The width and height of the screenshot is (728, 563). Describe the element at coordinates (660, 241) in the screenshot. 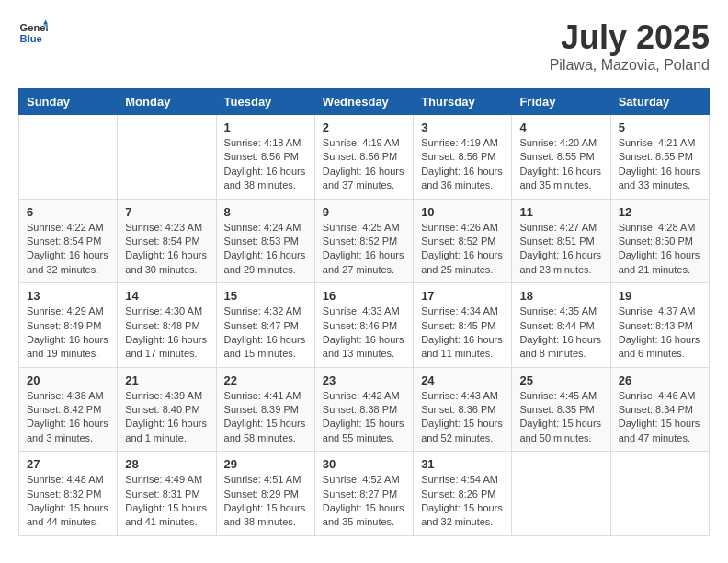

I see `calendar-cell: 12Sunrise: 4:28 AM Sunset: 8:50 PM Dayli…` at that location.